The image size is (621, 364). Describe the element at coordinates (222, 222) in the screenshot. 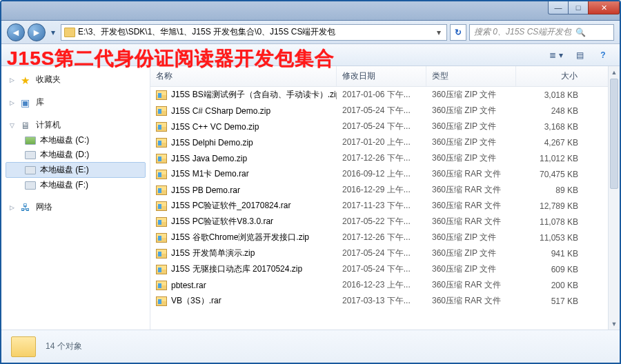

I see `file-name: J15S PC验证软件V8.3.0.rar` at that location.